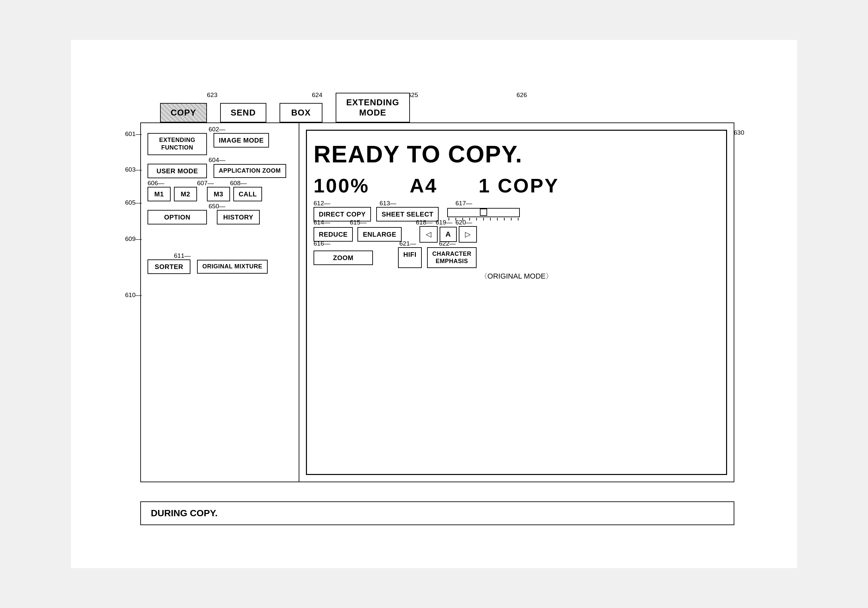  I want to click on ref-615-label: 615—, so click(358, 222).